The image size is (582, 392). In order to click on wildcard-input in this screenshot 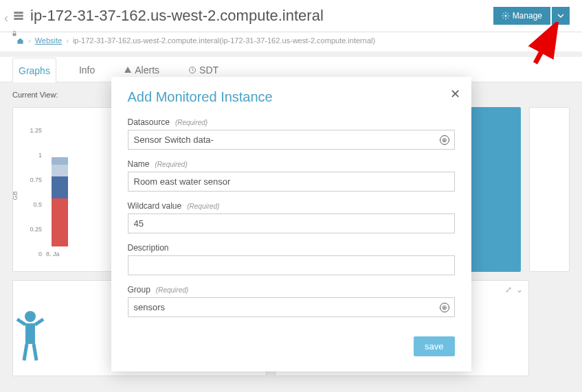, I will do `click(291, 224)`.